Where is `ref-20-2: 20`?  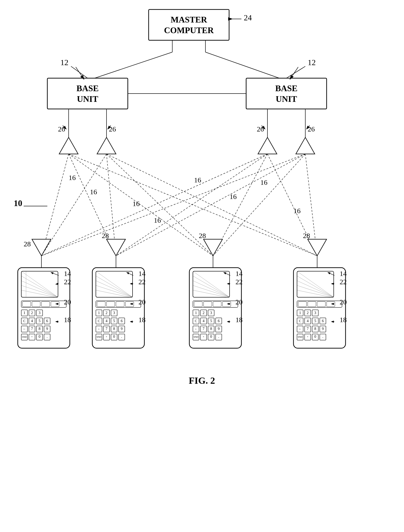
ref-20-2: 20 is located at coordinates (142, 302).